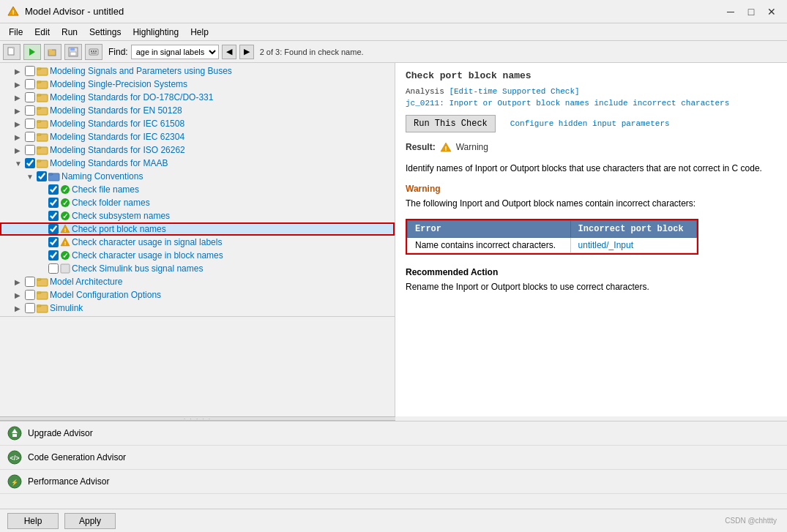 The height and width of the screenshot is (532, 787). I want to click on apply-button: Apply, so click(90, 521).